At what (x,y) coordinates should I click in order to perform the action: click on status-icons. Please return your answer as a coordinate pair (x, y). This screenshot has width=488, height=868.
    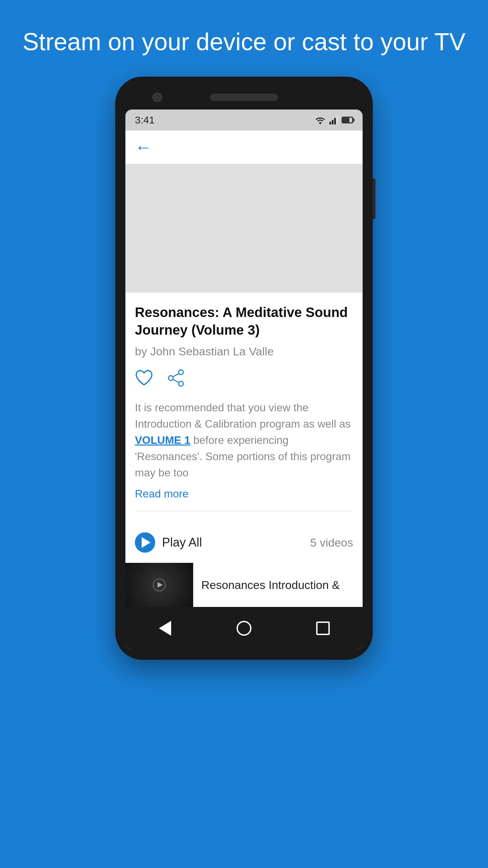
    Looking at the image, I should click on (334, 120).